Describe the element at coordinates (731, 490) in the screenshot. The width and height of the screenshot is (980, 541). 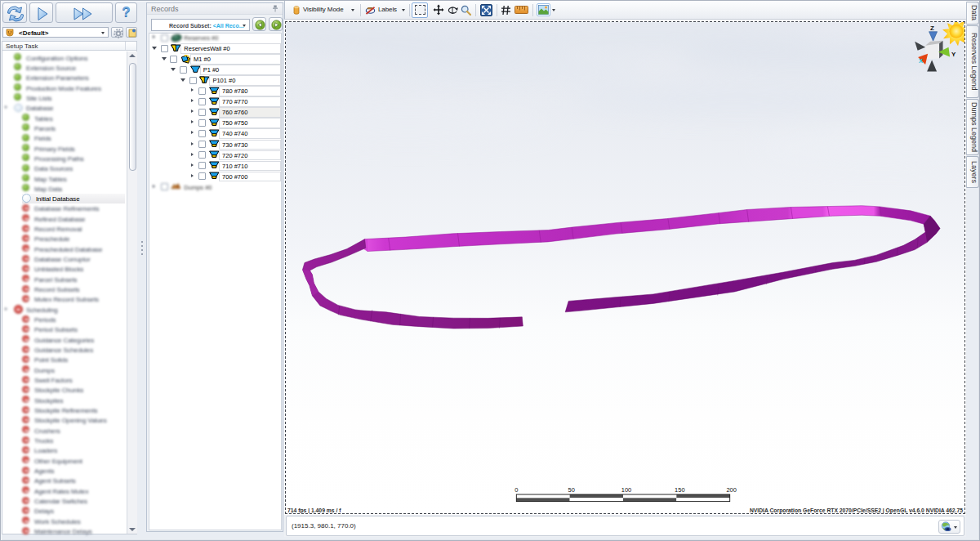
I see `svg-text: 200` at that location.